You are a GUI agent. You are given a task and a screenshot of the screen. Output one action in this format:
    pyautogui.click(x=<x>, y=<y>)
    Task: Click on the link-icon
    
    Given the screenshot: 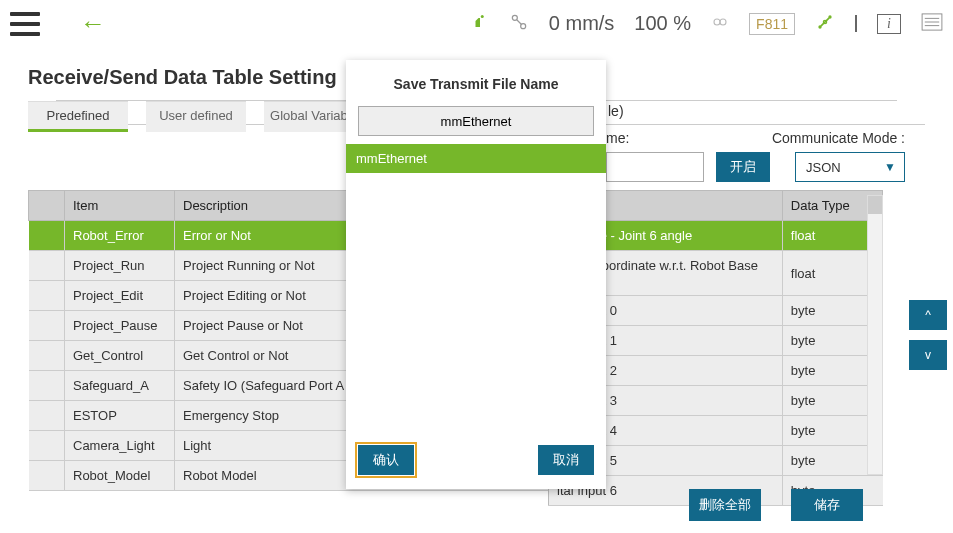 What is the action you would take?
    pyautogui.click(x=720, y=24)
    